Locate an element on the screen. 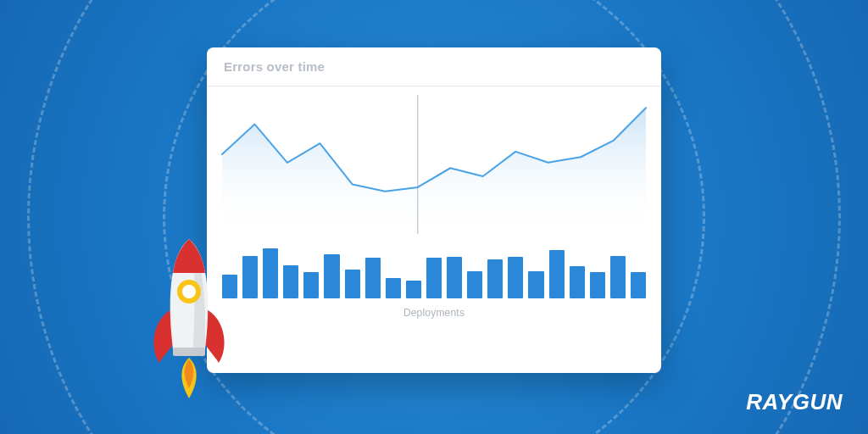  deployments-bar-chart is located at coordinates (434, 269).